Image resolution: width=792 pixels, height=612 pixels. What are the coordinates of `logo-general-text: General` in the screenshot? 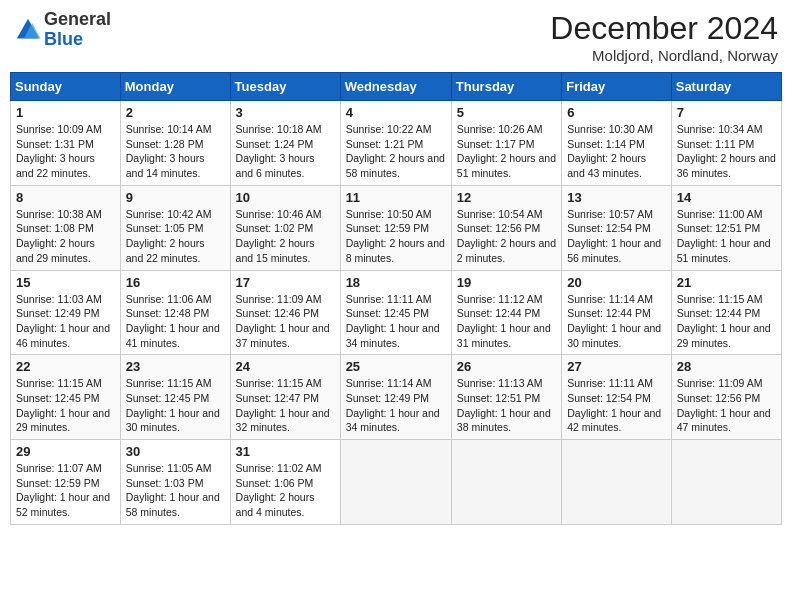 It's located at (78, 20).